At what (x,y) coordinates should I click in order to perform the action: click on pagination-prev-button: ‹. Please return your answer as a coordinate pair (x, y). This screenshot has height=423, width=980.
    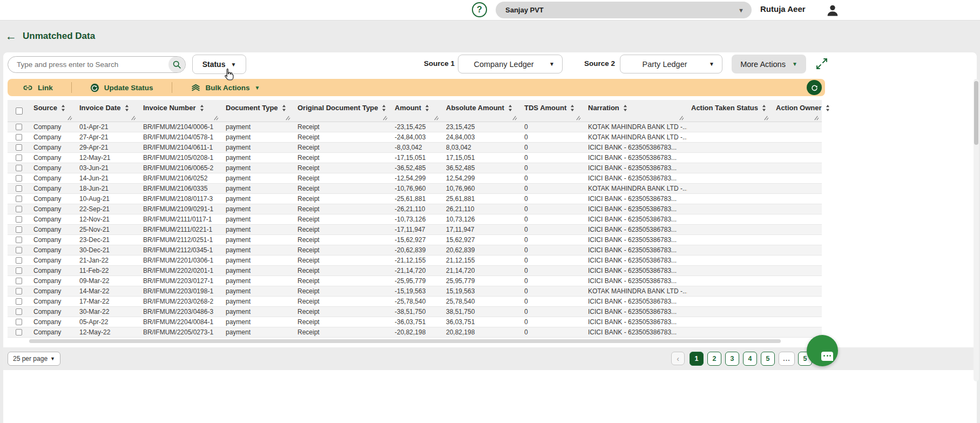
    Looking at the image, I should click on (678, 359).